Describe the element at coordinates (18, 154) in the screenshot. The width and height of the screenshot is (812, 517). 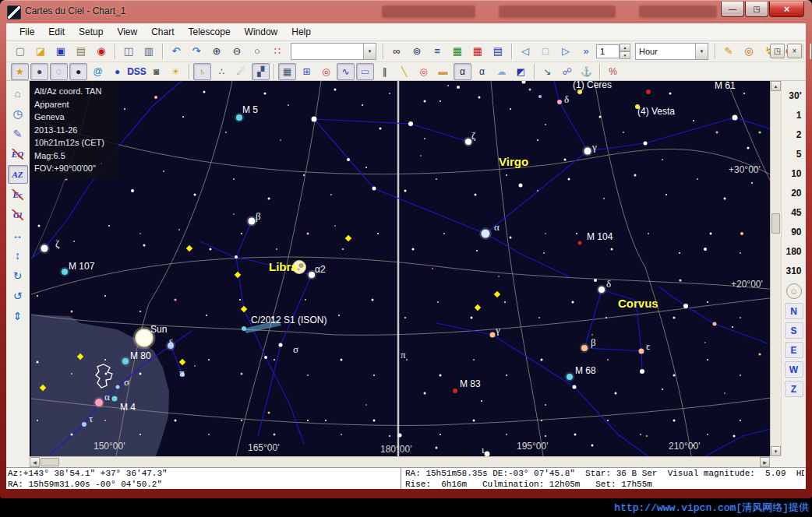
I see `coord-equatorial-button: EQ` at that location.